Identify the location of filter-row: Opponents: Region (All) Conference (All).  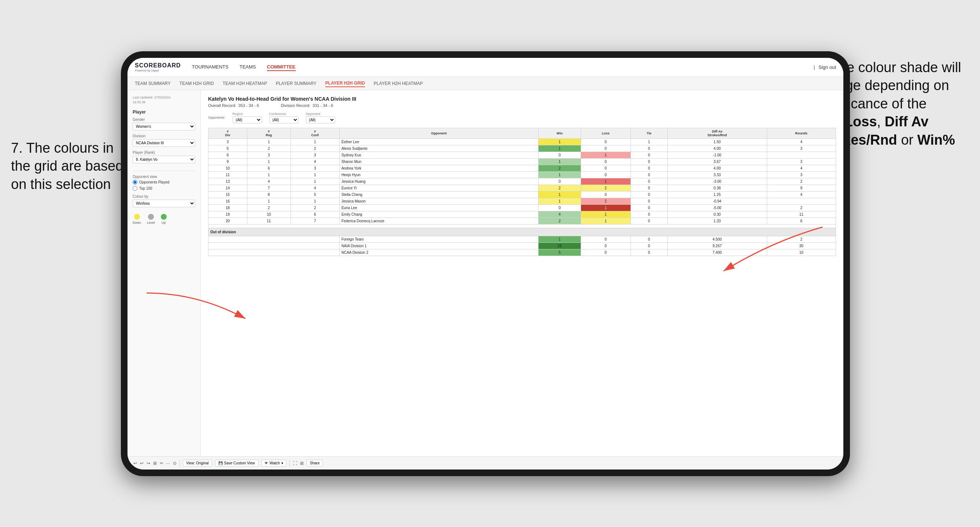
(522, 118).